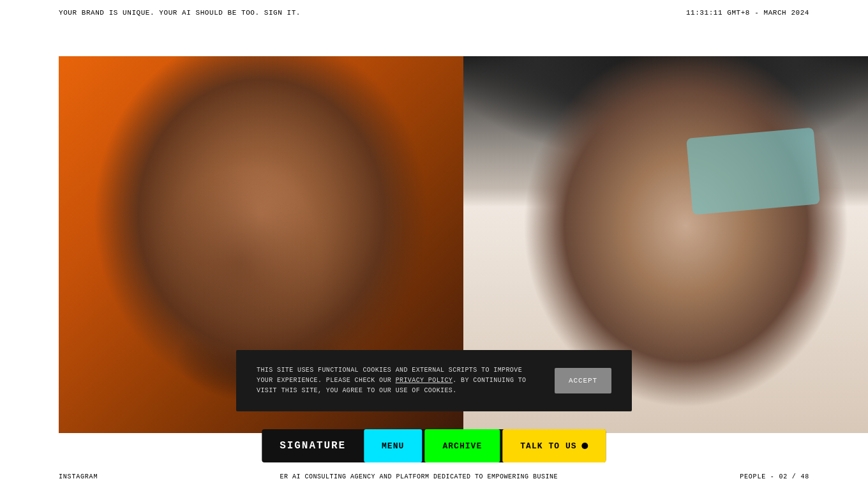 The image size is (868, 488). What do you see at coordinates (434, 446) in the screenshot?
I see `bottom-navbar: SIGNATURE MENU ARCHIVE TALK TO US` at bounding box center [434, 446].